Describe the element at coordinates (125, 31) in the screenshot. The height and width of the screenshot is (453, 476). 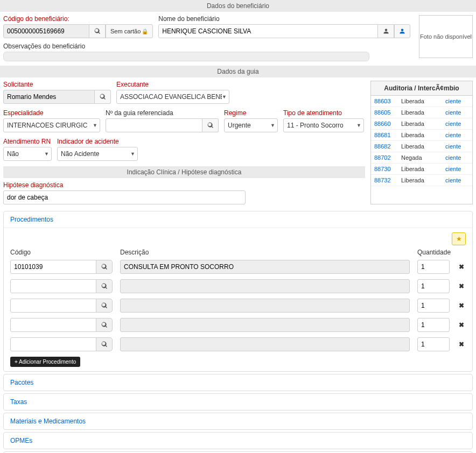
I see `sem-cartao-label: Sem cartão` at that location.